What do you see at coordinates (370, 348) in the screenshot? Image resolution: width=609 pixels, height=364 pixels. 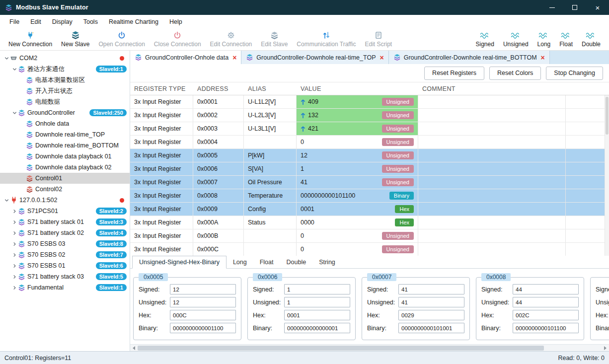 I see `horizontal-scrollbar` at bounding box center [370, 348].